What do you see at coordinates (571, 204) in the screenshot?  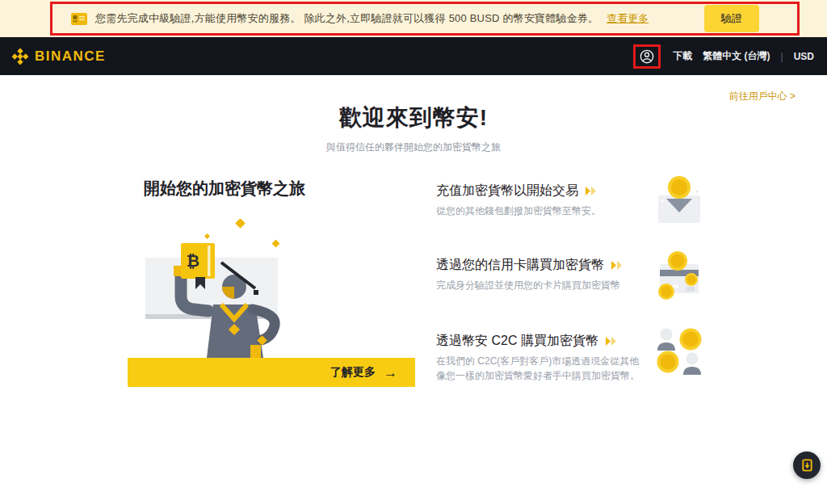 I see `deposit-item: 充值加密貨幣以開始交易 從您的其他錢包劃撥加密貨幣至幣安。` at bounding box center [571, 204].